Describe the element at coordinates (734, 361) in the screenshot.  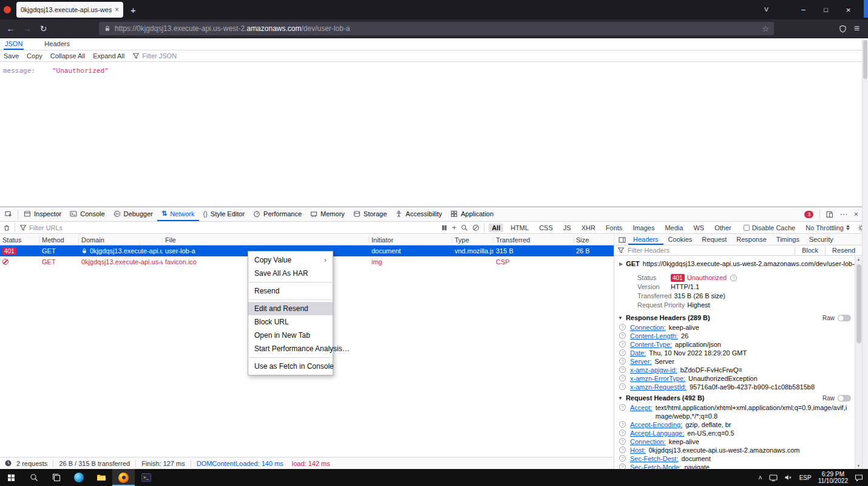
I see `header-row: ?Server:Server` at that location.